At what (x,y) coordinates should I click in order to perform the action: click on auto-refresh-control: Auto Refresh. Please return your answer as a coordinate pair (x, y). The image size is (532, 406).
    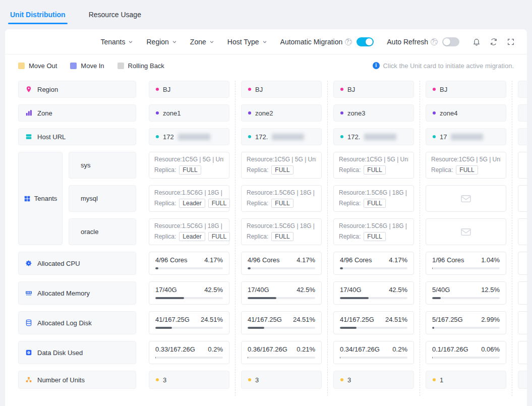
    Looking at the image, I should click on (423, 42).